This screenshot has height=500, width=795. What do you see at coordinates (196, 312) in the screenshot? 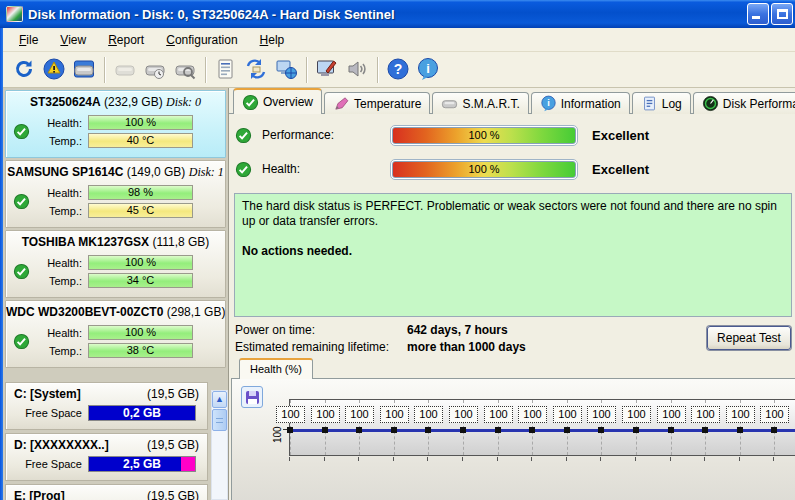
I see `disk-size: (298,1 GB)` at bounding box center [196, 312].